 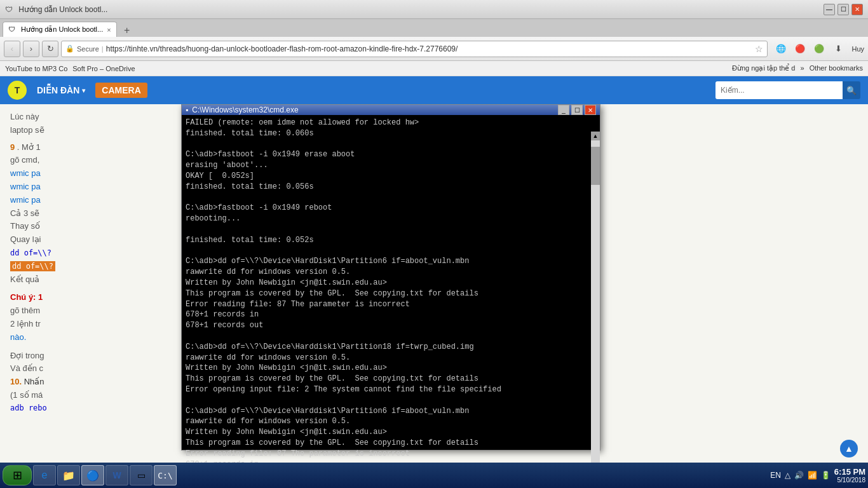 I want to click on word-icon: W, so click(x=117, y=475).